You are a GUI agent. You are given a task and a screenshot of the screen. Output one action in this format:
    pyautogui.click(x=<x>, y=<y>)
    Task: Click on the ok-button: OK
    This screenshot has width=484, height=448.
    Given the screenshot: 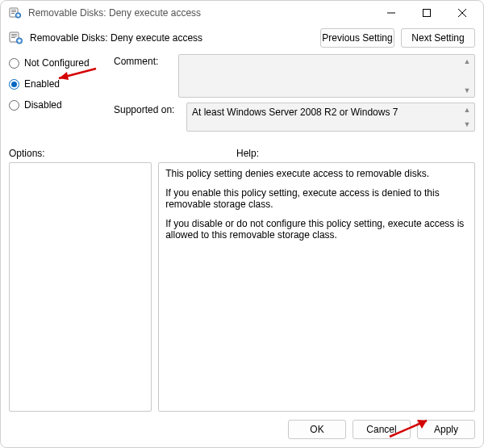 What is the action you would take?
    pyautogui.click(x=317, y=429)
    